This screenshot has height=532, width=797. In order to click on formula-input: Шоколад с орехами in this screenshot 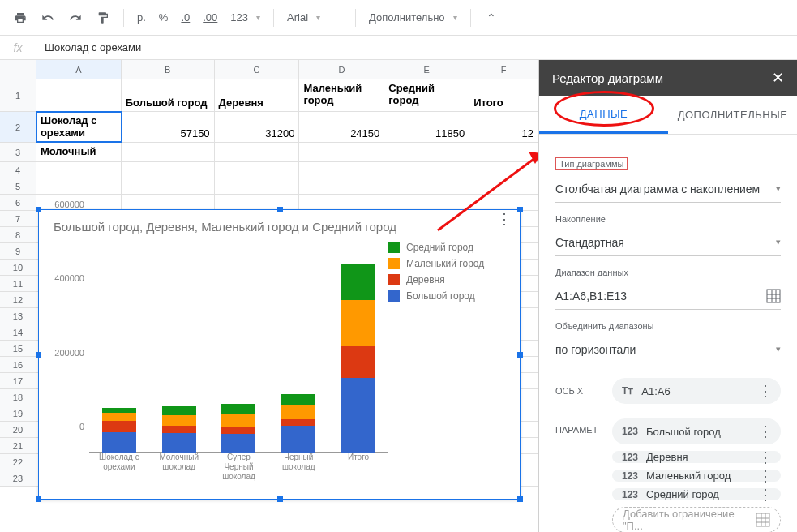, I will do `click(417, 47)`.